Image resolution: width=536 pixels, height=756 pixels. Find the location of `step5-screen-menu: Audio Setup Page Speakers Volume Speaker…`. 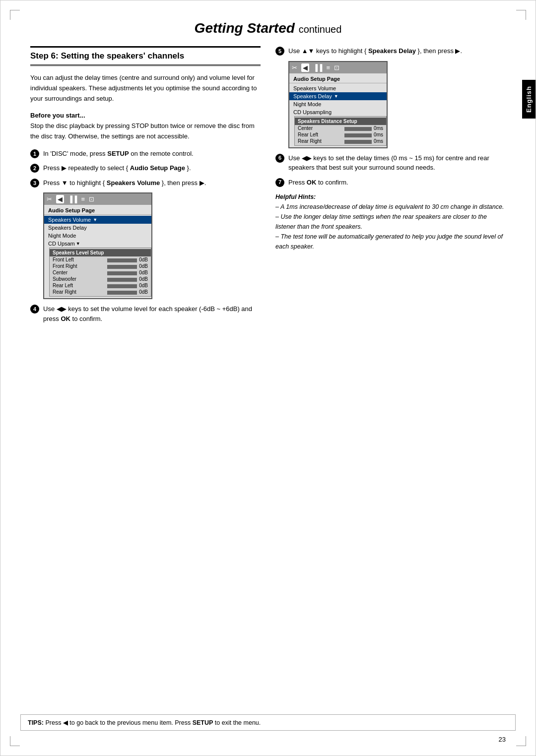

step5-screen-menu: Audio Setup Page Speakers Volume Speaker… is located at coordinates (338, 110).